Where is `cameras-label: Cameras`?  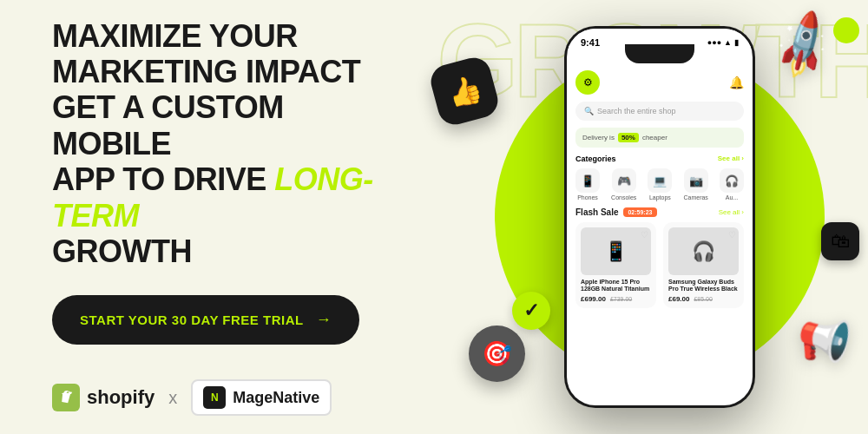
cameras-label: Cameras is located at coordinates (695, 198).